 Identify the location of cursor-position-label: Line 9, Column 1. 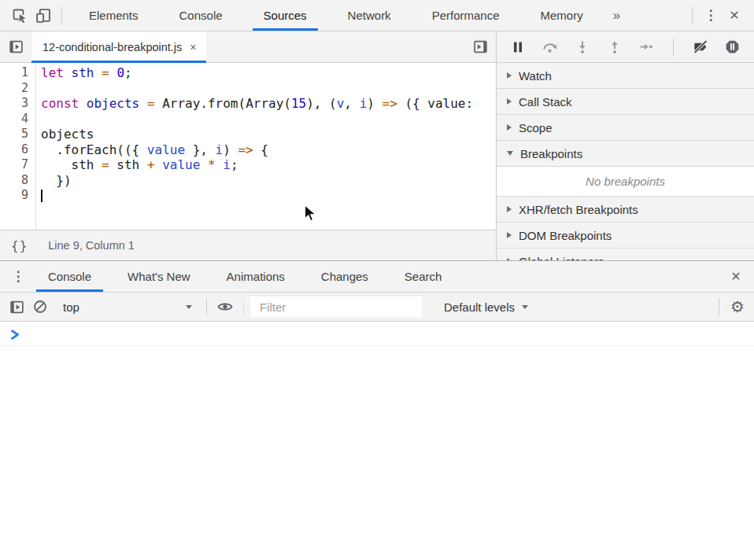
(91, 245).